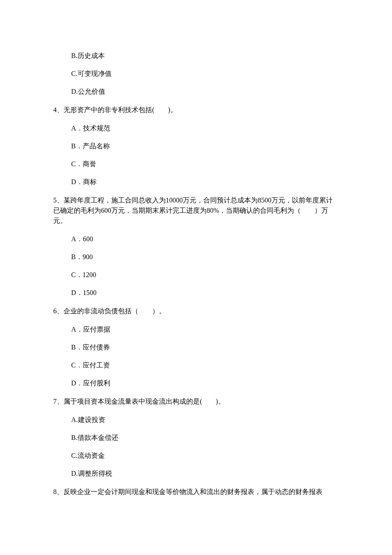 The height and width of the screenshot is (555, 392). Describe the element at coordinates (205, 275) in the screenshot. I see `q5-option-c: C．1200` at that location.